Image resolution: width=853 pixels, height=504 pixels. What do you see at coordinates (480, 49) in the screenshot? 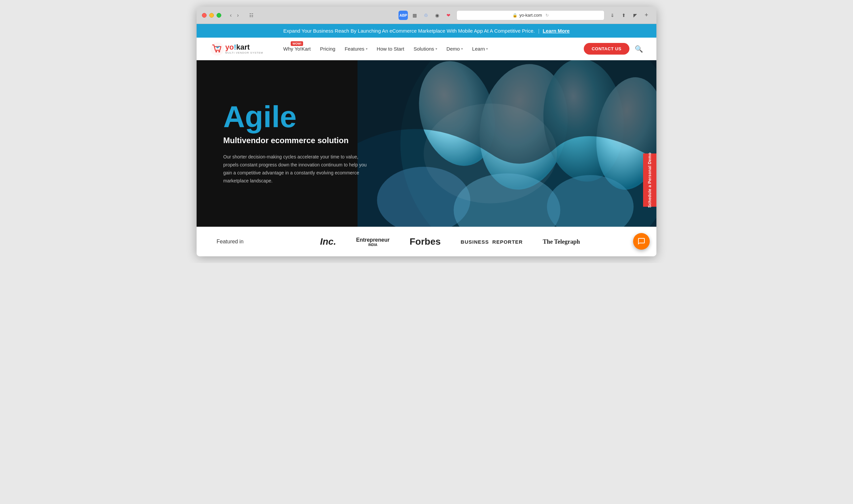
I see `nav-item-learn: Learn ▾` at bounding box center [480, 49].